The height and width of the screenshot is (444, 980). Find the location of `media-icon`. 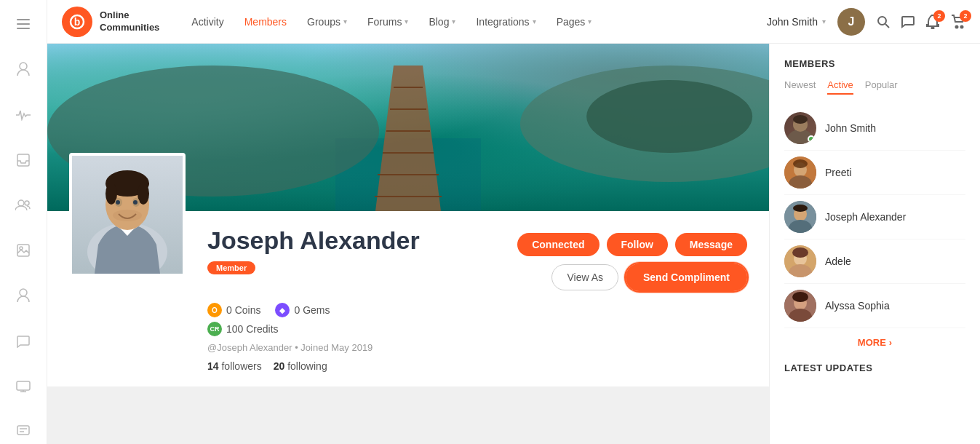

media-icon is located at coordinates (23, 250).